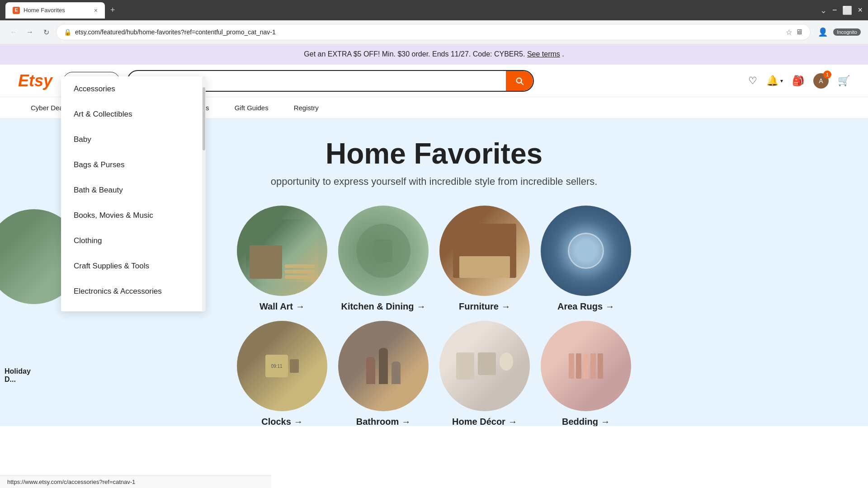  Describe the element at coordinates (99, 190) in the screenshot. I see `bath-label: Bath & Beauty` at that location.